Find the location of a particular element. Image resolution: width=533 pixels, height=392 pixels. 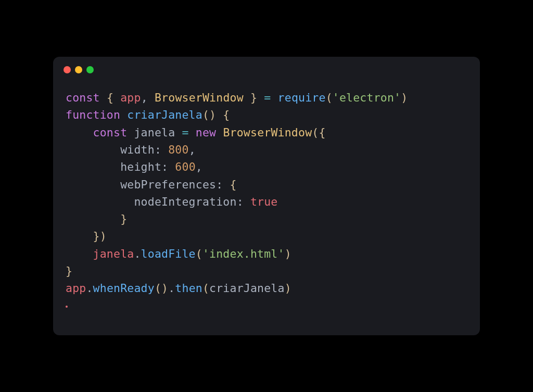

keyword-new: new is located at coordinates (206, 132).